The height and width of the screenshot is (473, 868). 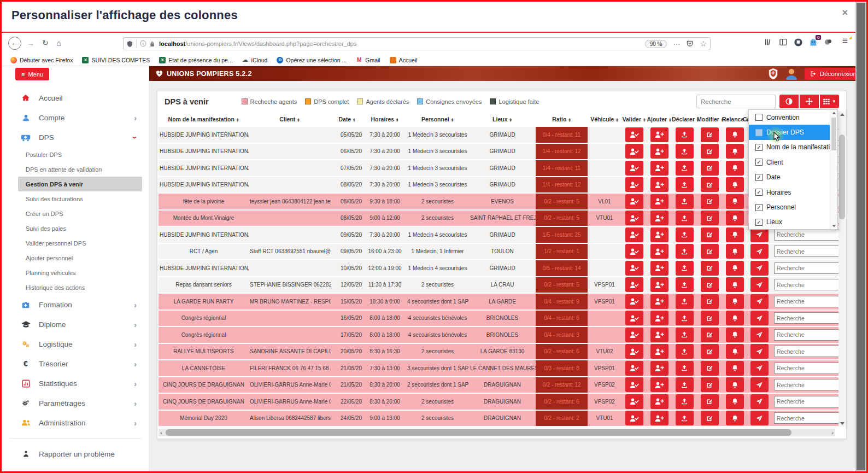 I want to click on column-header-valider: Valider▲▼, so click(x=634, y=119).